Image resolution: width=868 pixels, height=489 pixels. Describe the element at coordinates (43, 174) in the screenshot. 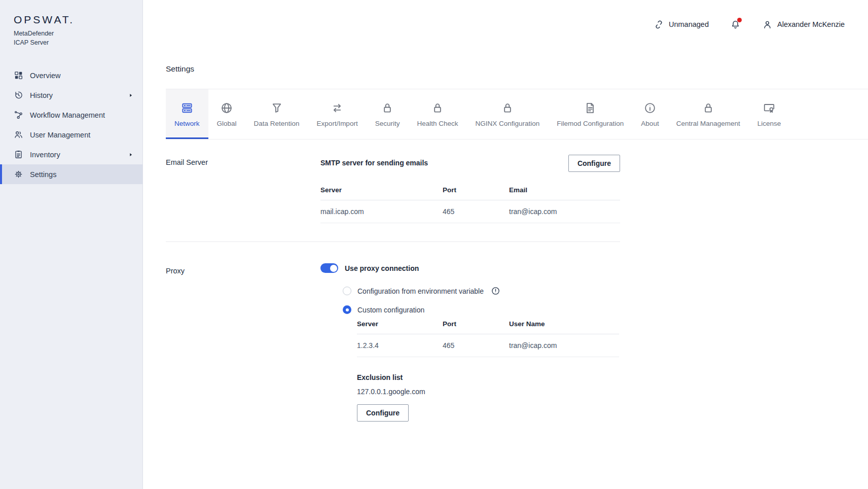

I see `sidebar-item-label: Settings` at that location.